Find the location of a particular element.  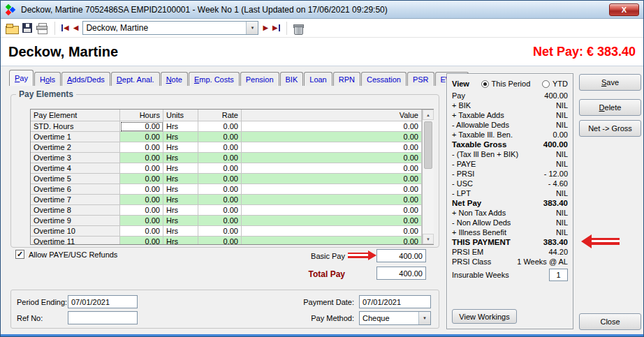

titlebar: Deckow, Martine 7052486SA EMPID2100001 -… is located at coordinates (322, 10).